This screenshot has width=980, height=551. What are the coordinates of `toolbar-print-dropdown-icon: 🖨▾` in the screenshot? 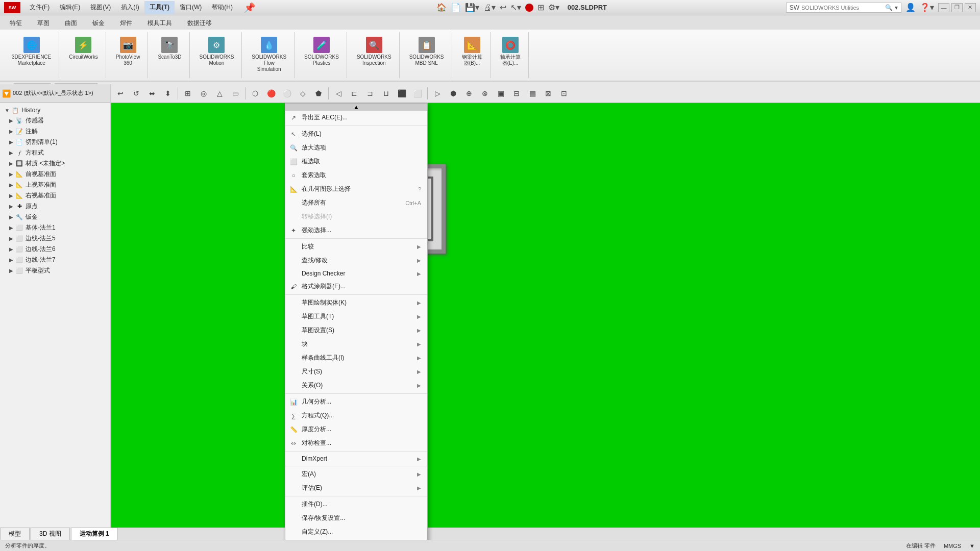 It's located at (489, 7).